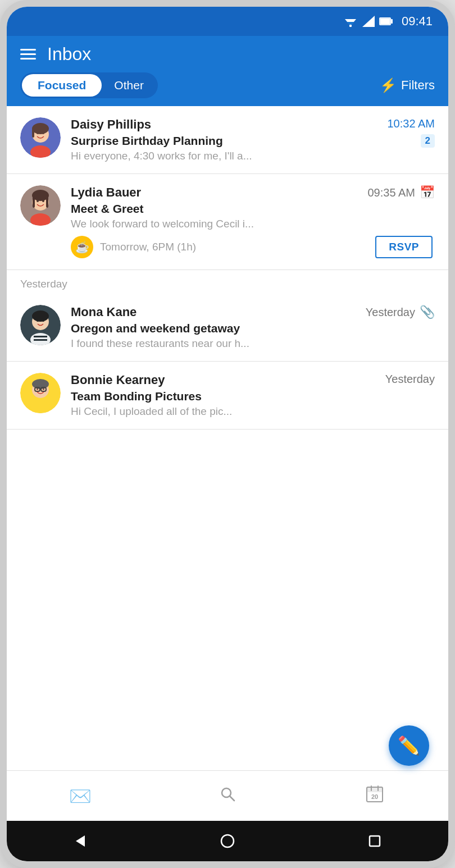 The image size is (455, 868). I want to click on email-time-daisy: 10:32 AM, so click(411, 124).